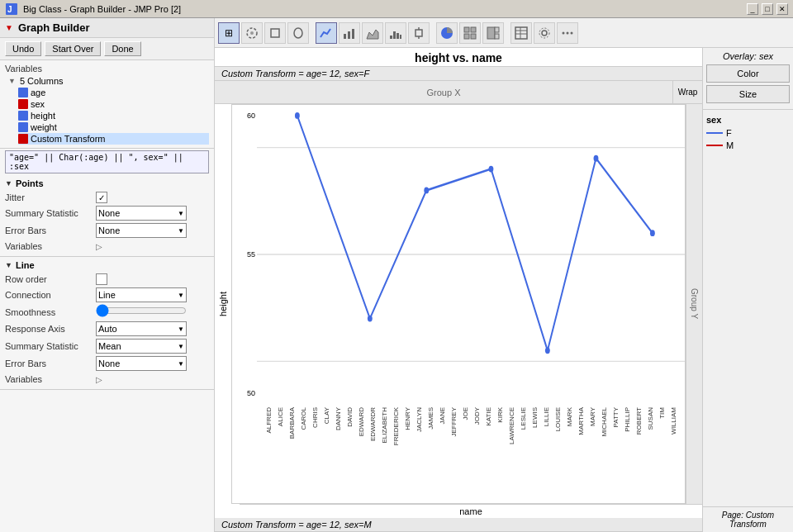  I want to click on smoothness-slider, so click(141, 311).